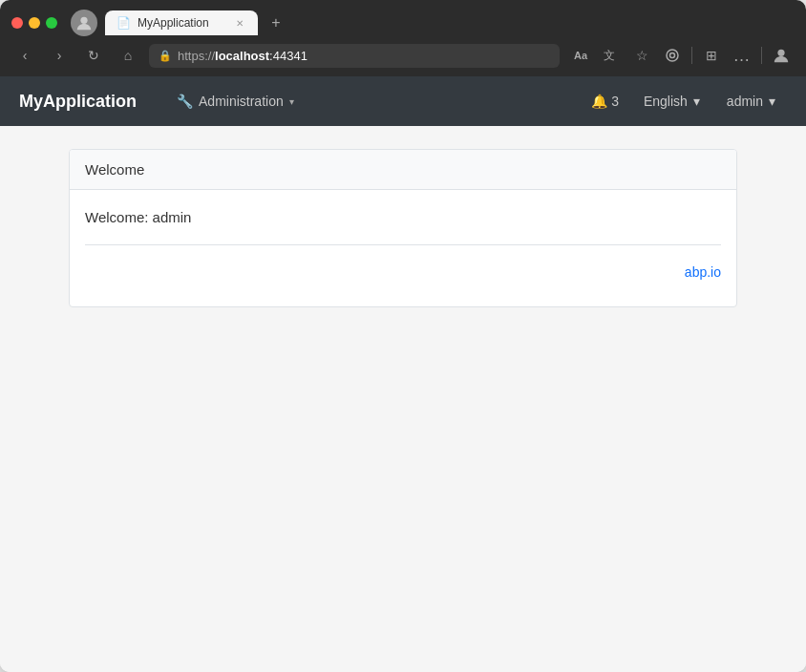 Image resolution: width=806 pixels, height=672 pixels. Describe the element at coordinates (581, 55) in the screenshot. I see `read-mode-button: Aa` at that location.